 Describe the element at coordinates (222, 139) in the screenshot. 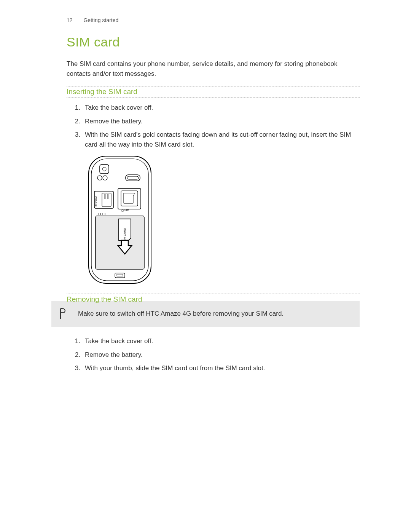

I see `step-text: With the SIM card's gold contacts facing…` at that location.